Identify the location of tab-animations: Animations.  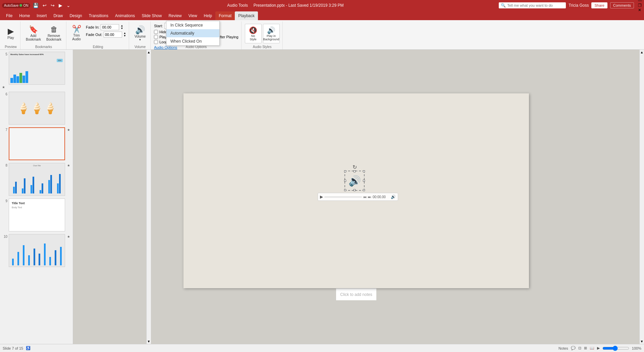
(125, 16).